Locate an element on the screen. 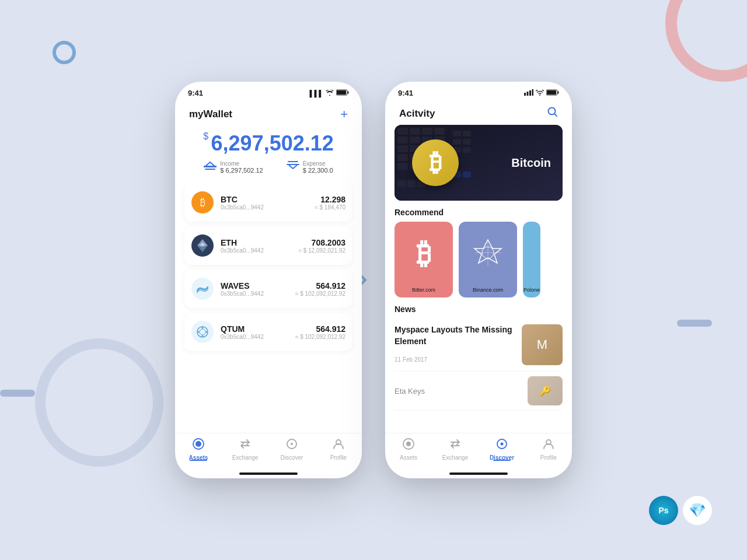  asset-row-eth: ETH 0x3b5ca0...9442 708.2003 ≈ $ 12,092,… is located at coordinates (268, 246).